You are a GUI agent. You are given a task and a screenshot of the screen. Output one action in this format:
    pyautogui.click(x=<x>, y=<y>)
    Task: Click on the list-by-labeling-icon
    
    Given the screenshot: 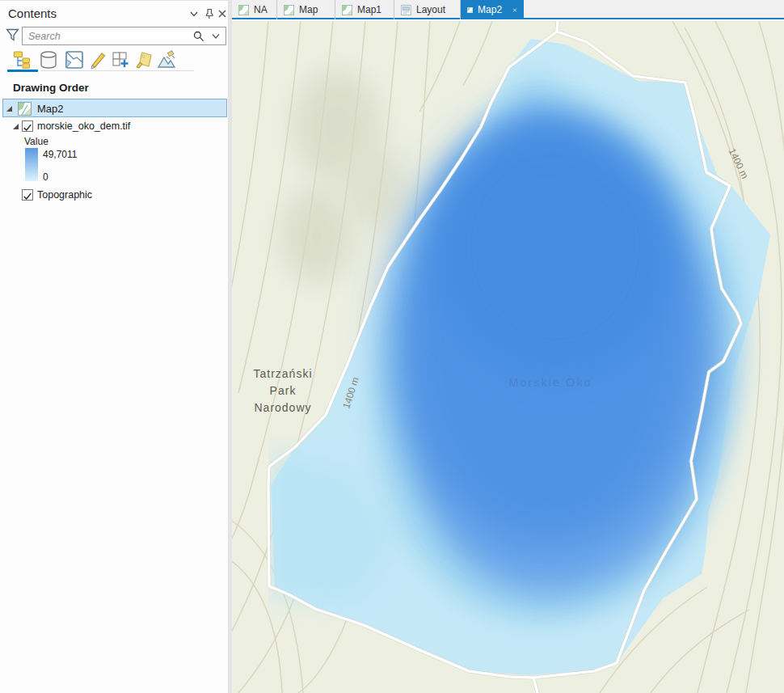 What is the action you would take?
    pyautogui.click(x=144, y=60)
    